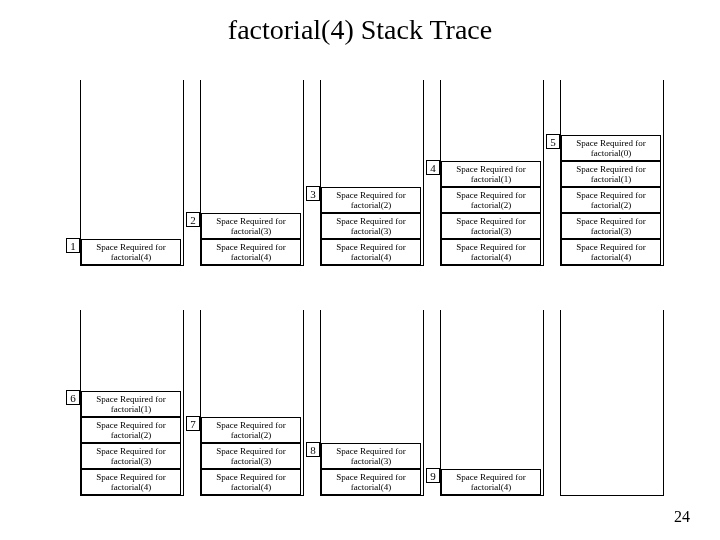 The width and height of the screenshot is (720, 540). I want to click on step-label: 1, so click(73, 246).